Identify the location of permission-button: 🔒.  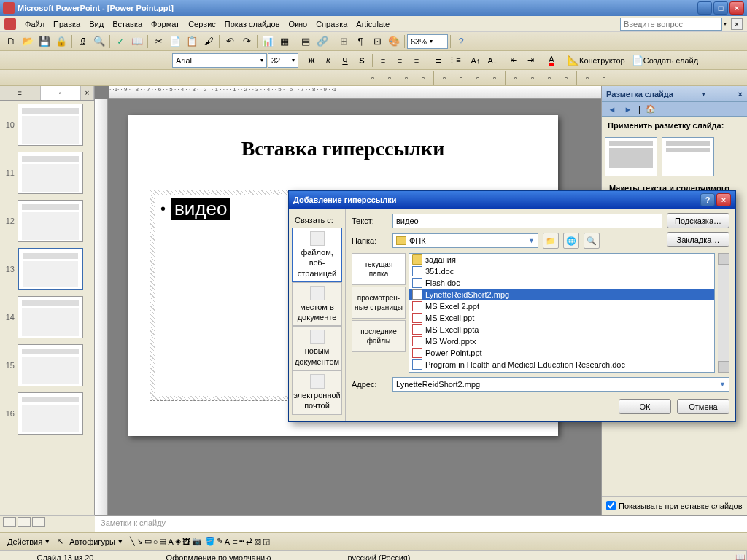
(61, 42).